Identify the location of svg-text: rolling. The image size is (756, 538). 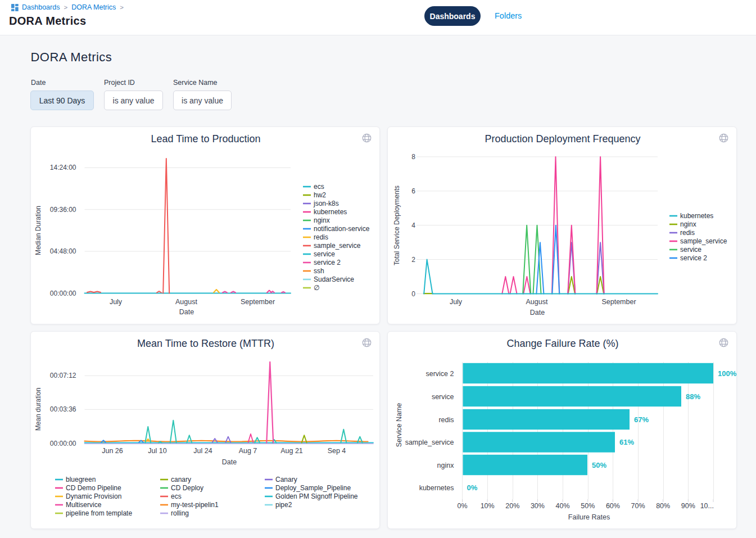
(180, 513).